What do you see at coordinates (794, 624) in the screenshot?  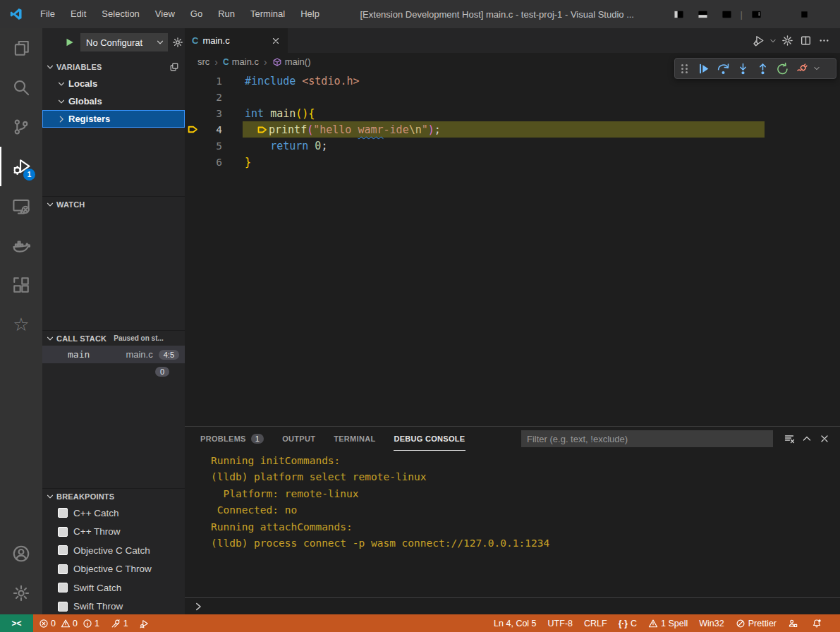 I see `status-item-feedback` at bounding box center [794, 624].